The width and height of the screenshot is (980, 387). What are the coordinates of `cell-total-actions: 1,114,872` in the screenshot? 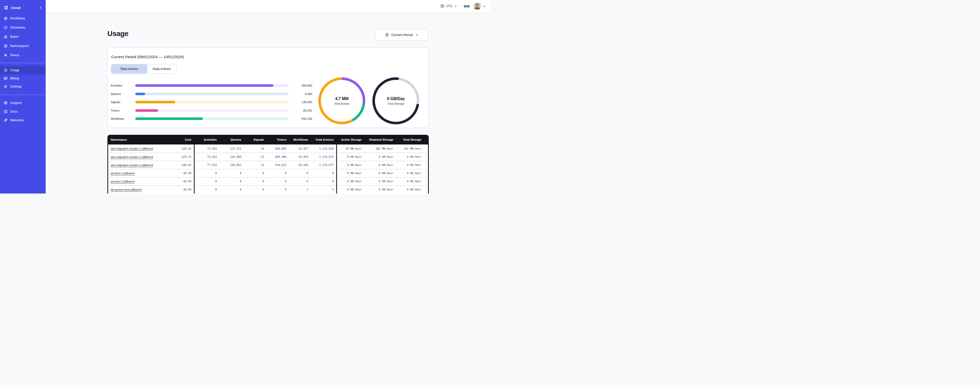 It's located at (323, 157).